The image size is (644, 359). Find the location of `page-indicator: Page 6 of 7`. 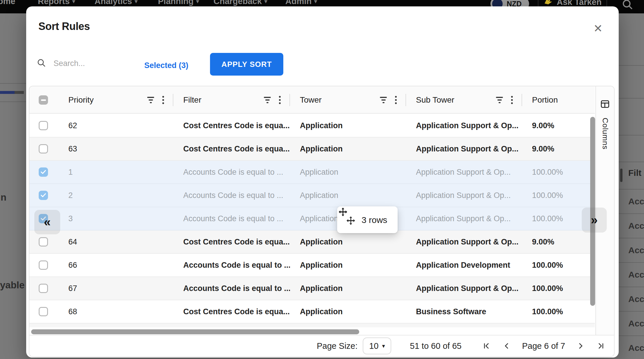

page-indicator: Page 6 of 7 is located at coordinates (544, 346).